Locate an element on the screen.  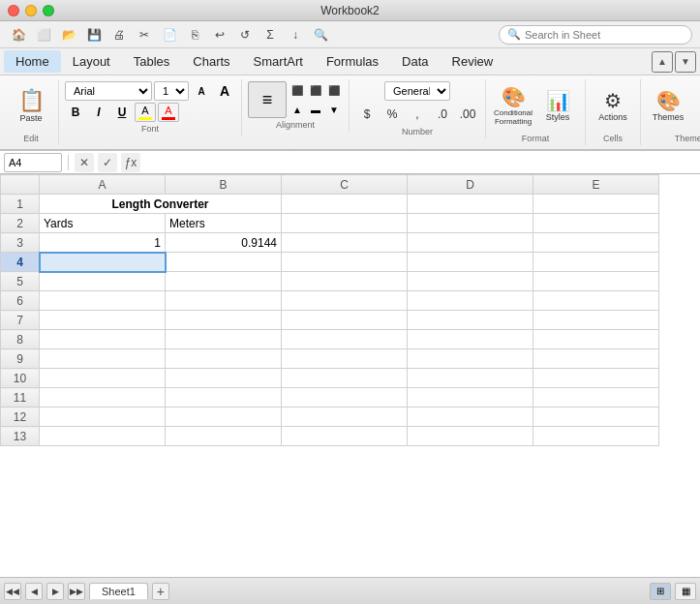
comma-btn: , is located at coordinates (417, 114).